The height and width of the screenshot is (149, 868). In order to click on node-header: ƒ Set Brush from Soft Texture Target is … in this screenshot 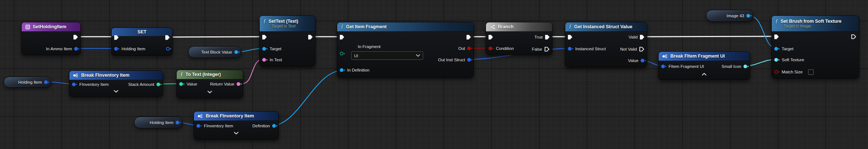, I will do `click(815, 23)`.